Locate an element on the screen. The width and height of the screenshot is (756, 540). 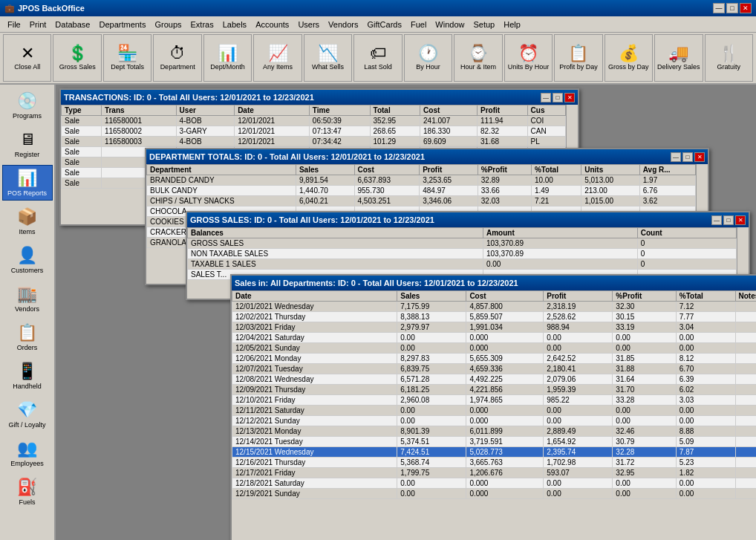
table-row: 12/09/2021 Thursday6,181.254,221.8561,95… is located at coordinates (495, 390).